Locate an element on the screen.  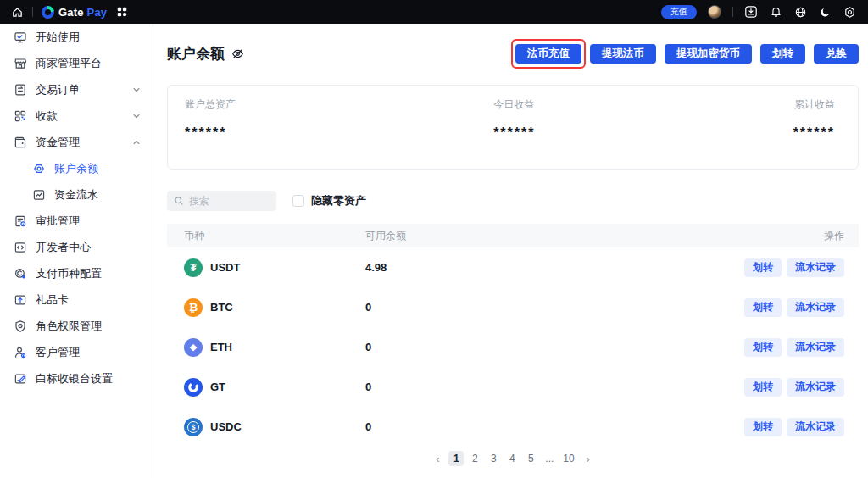
monitor-icon is located at coordinates (20, 37).